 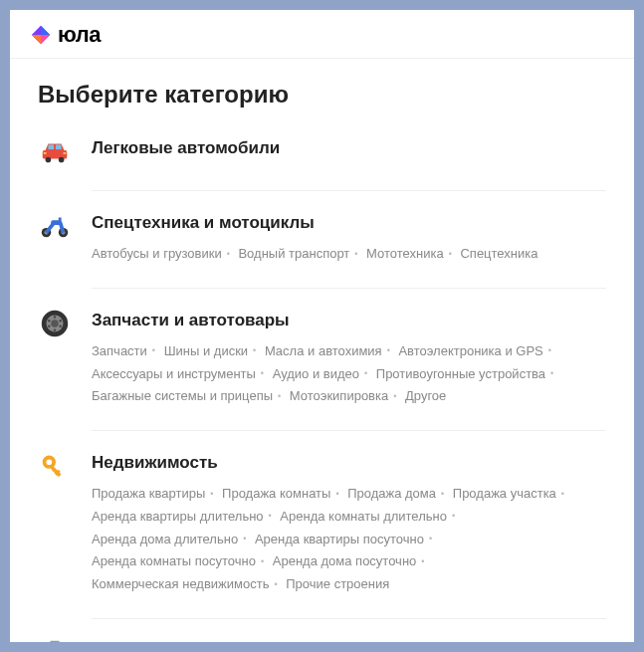 What do you see at coordinates (322, 34) in the screenshot?
I see `header: юла` at bounding box center [322, 34].